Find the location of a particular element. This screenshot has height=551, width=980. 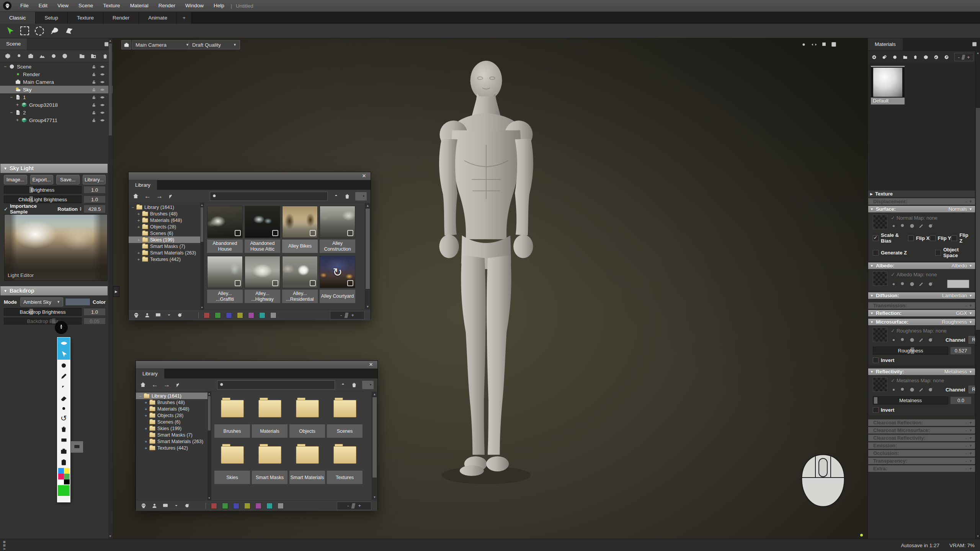

delete-node-icon is located at coordinates (105, 56).